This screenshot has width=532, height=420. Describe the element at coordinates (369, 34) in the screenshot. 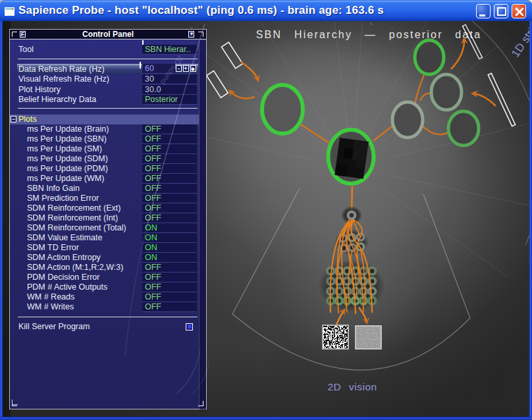

I see `svg-text:SBN Hierarchy — posterior: SBN Hierarchy — posterior data` at that location.